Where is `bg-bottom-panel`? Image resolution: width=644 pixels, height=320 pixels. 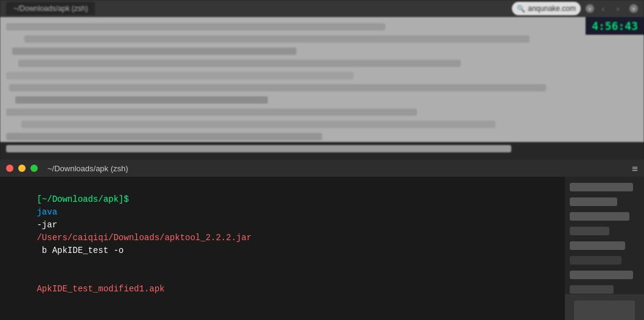 bg-bottom-panel is located at coordinates (604, 307).